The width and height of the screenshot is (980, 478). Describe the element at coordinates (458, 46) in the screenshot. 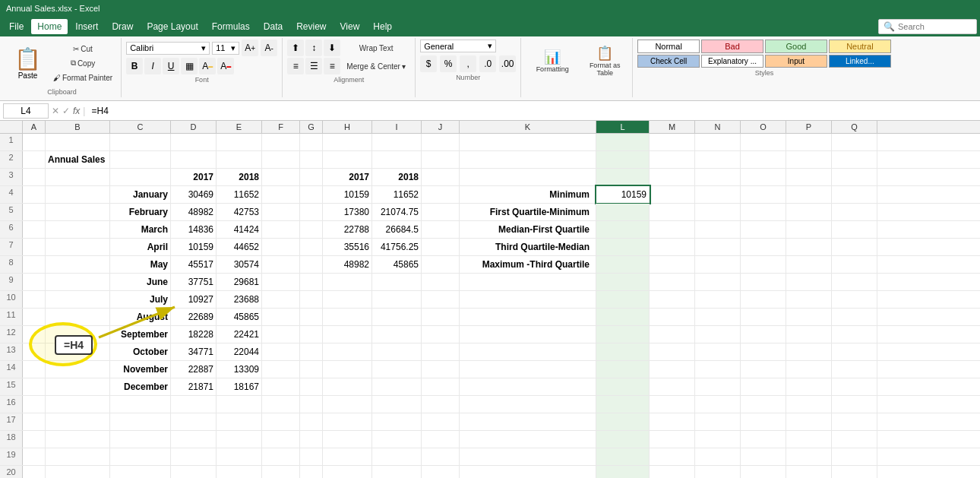

I see `number-format-dropdown: General ▾` at that location.